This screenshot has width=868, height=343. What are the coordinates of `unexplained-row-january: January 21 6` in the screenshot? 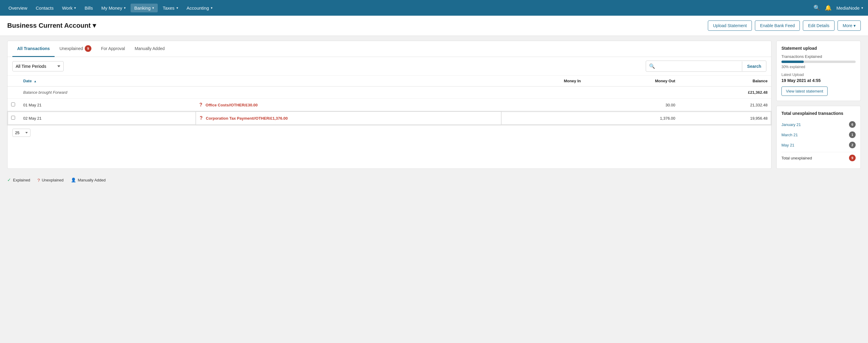 It's located at (818, 125).